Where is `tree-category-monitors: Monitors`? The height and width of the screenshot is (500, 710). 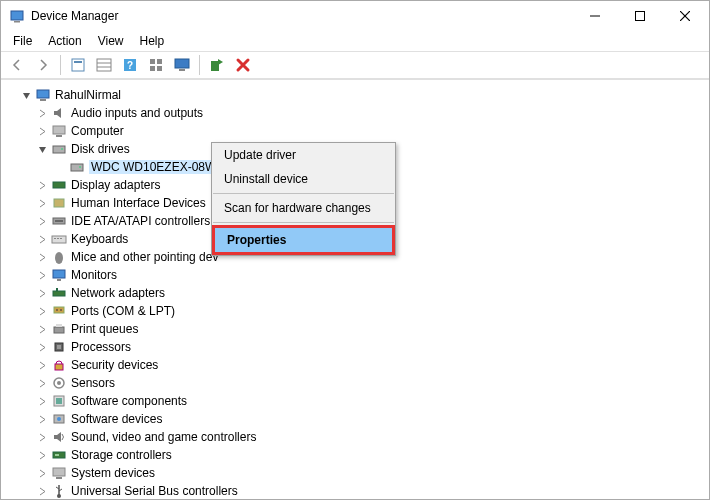
tree-category-monitors: Monitors is located at coordinates (355, 275).